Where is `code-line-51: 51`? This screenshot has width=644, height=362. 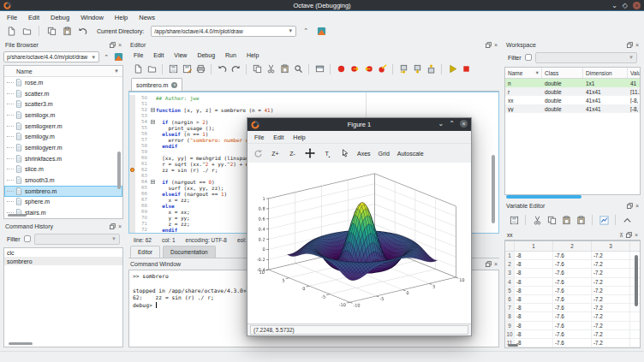 code-line-51: 51 is located at coordinates (313, 104).